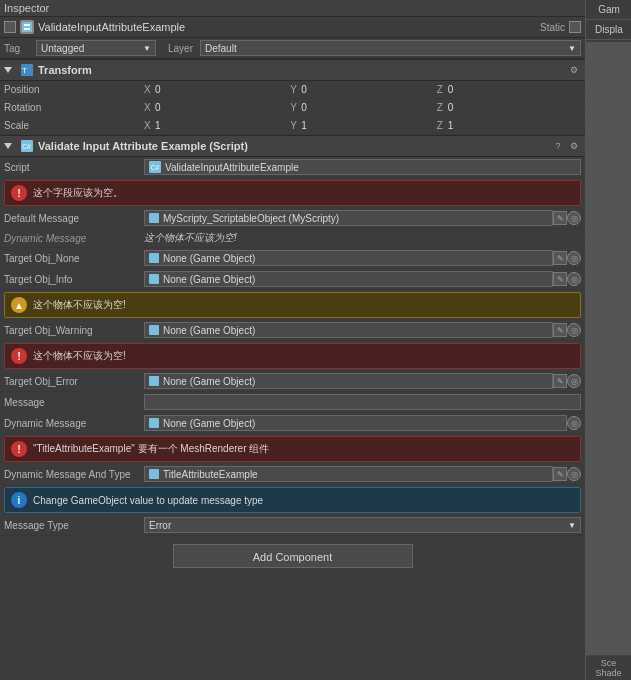  What do you see at coordinates (362, 90) in the screenshot?
I see `position-values: X 0 Y 0 Z 0` at bounding box center [362, 90].